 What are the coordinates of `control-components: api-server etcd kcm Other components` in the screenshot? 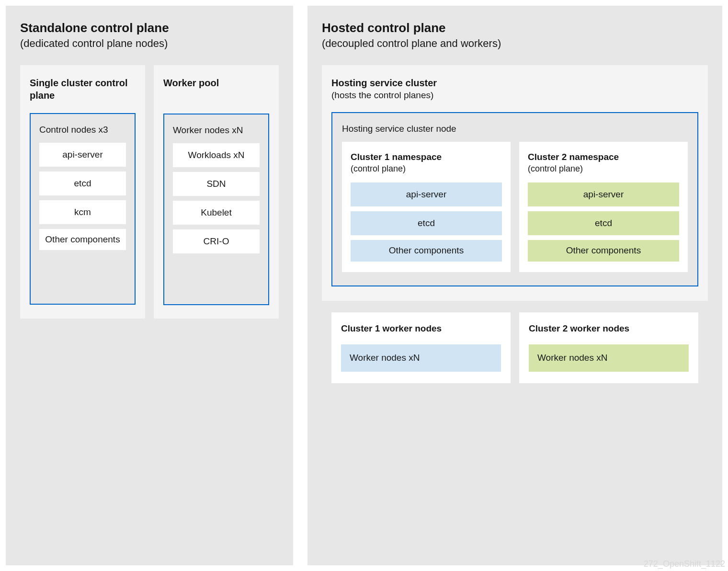 It's located at (82, 196).